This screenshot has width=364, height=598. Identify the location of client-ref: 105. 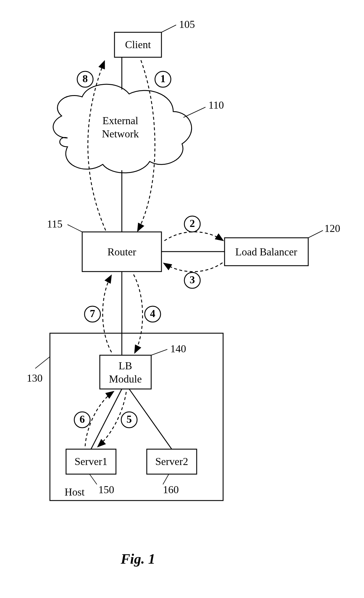
(187, 24).